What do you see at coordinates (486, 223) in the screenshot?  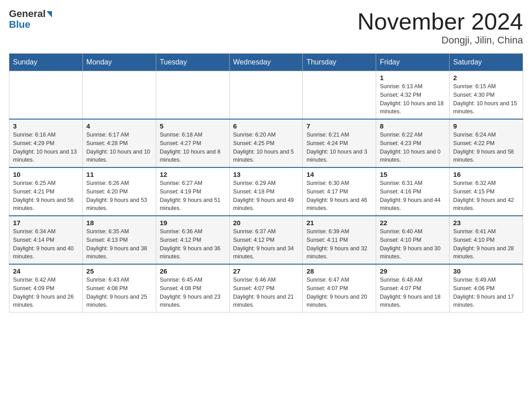 I see `day-number: 23` at bounding box center [486, 223].